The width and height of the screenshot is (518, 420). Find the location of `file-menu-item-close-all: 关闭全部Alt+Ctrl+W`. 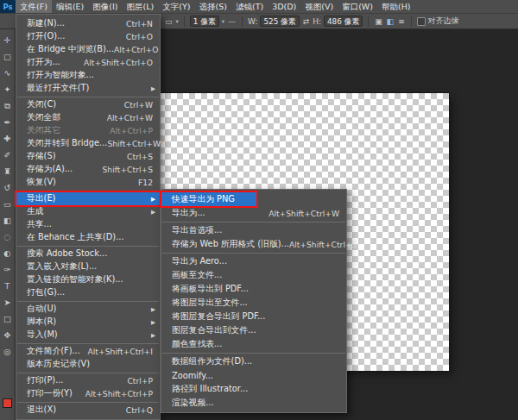

file-menu-item-close-all: 关闭全部Alt+Ctrl+W is located at coordinates (88, 117).